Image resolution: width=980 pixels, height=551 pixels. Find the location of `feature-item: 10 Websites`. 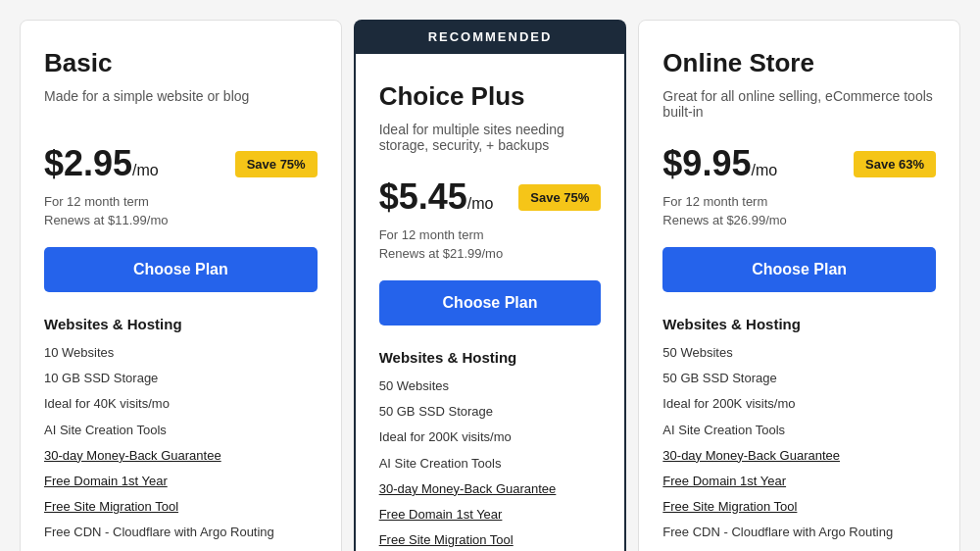

feature-item: 10 Websites is located at coordinates (180, 353).